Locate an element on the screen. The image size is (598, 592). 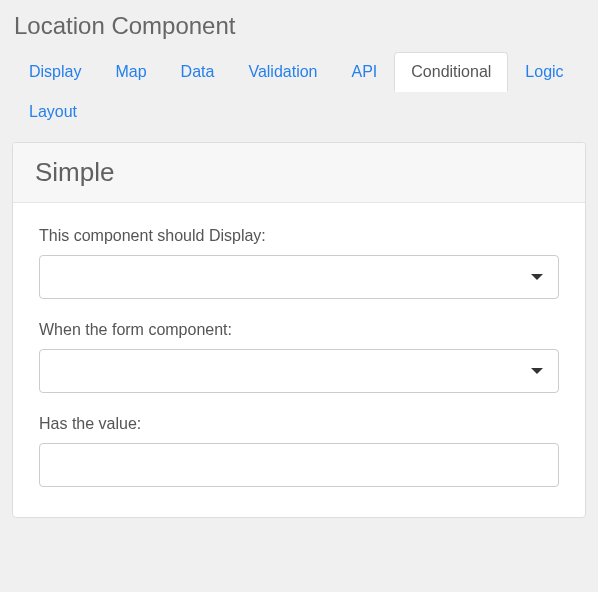
tab-logic: Logic is located at coordinates (544, 72).